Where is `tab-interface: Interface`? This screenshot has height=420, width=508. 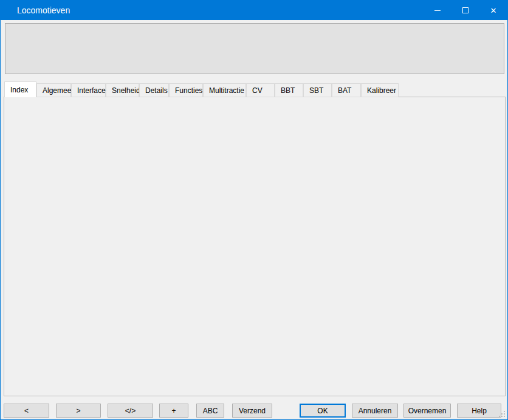 tab-interface: Interface is located at coordinates (89, 90).